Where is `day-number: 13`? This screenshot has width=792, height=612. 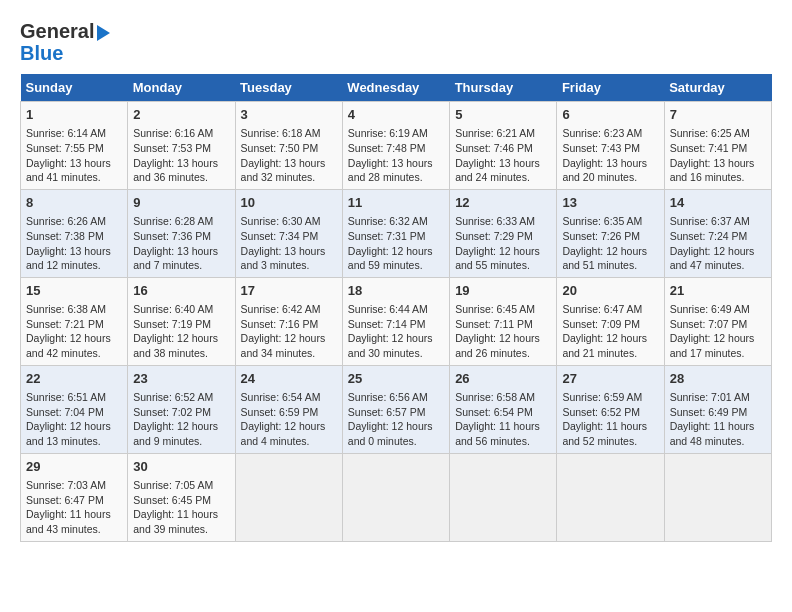
day-number: 13 is located at coordinates (610, 203).